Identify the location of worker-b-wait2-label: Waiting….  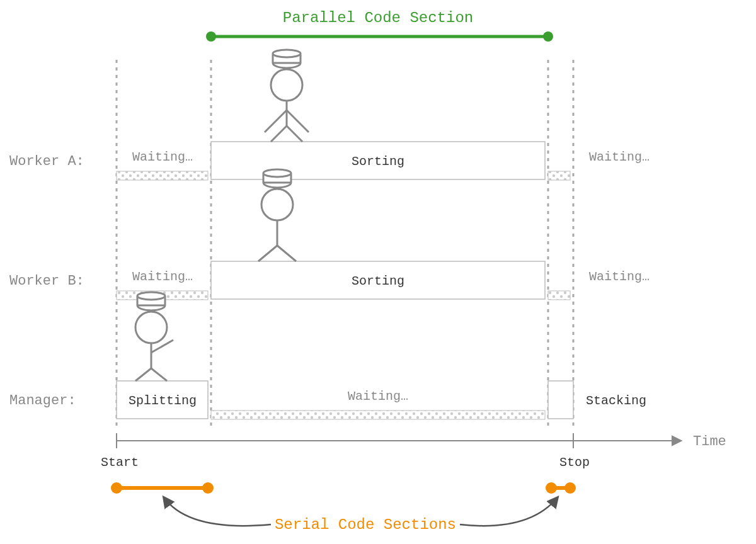
(619, 277).